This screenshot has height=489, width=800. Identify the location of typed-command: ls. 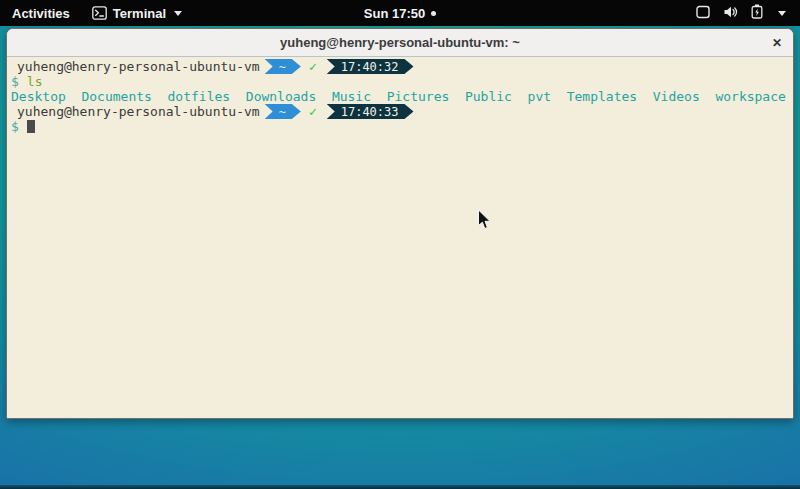
(35, 82).